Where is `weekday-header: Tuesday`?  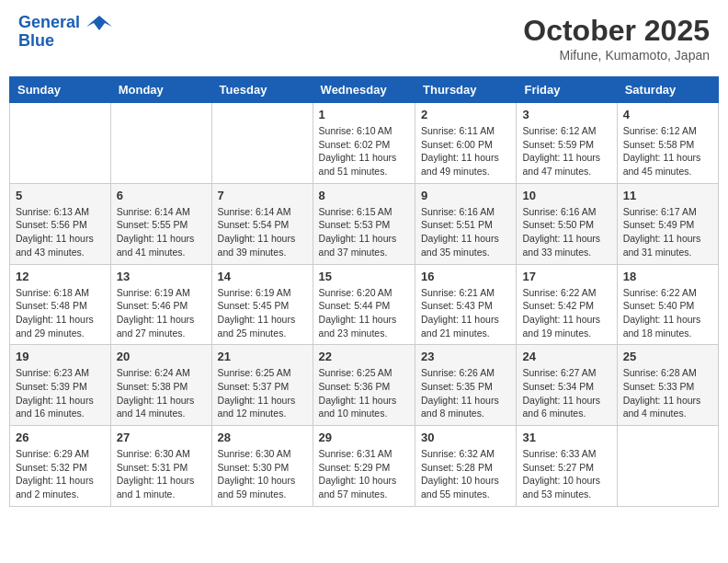 weekday-header: Tuesday is located at coordinates (262, 90).